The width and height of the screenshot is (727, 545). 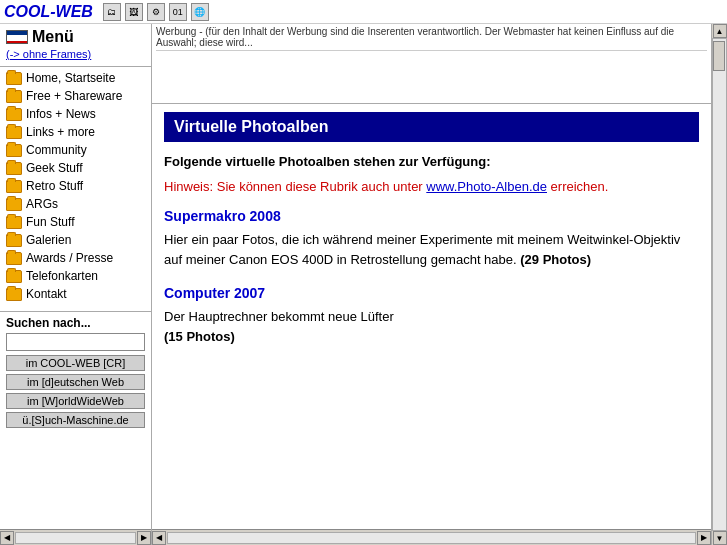 What do you see at coordinates (76, 96) in the screenshot?
I see `sidebar-item-free-shareware: Free + Shareware` at bounding box center [76, 96].